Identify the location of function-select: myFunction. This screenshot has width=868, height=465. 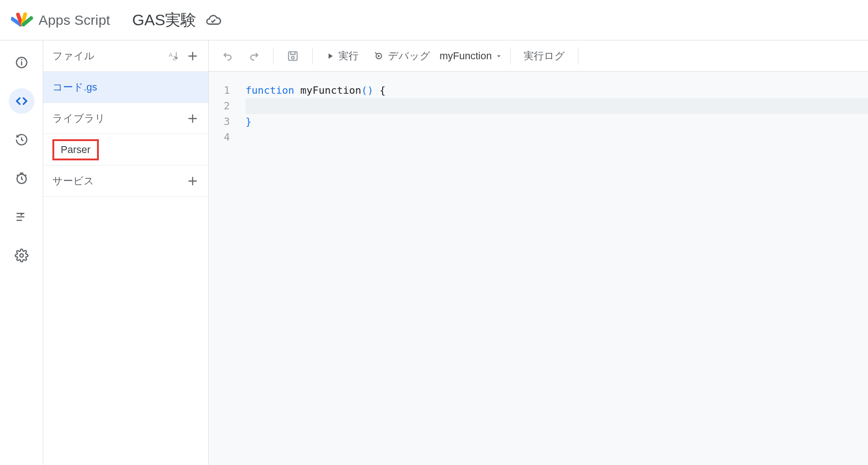
(471, 56).